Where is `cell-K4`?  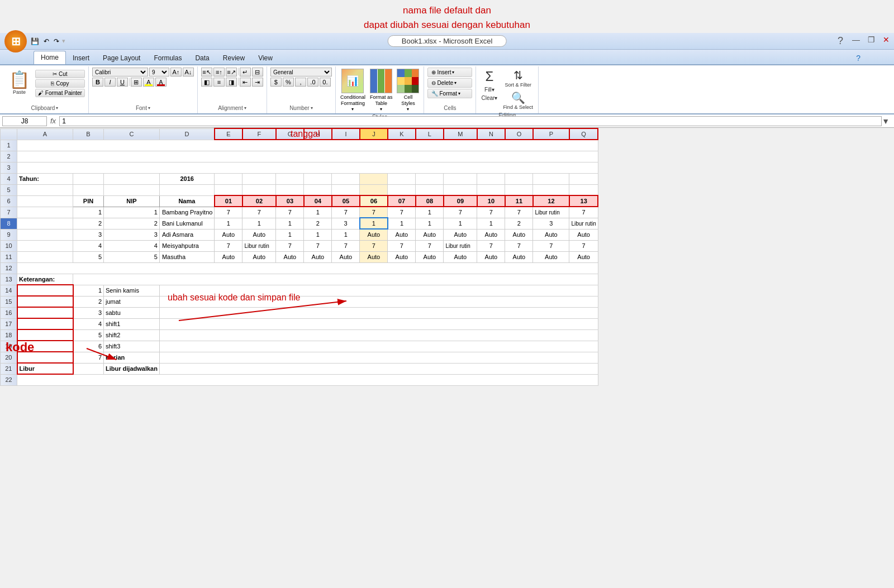
cell-K4 is located at coordinates (402, 179).